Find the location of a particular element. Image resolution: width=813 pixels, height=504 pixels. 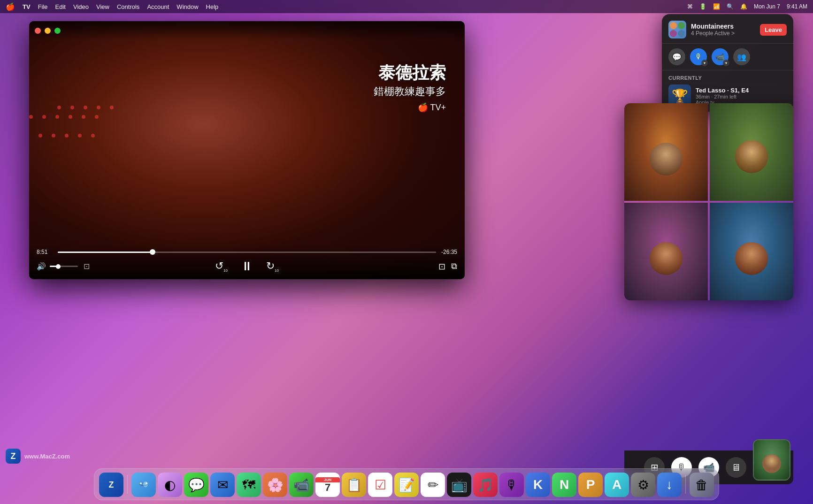

dock-app-music: 🎵 is located at coordinates (485, 485).